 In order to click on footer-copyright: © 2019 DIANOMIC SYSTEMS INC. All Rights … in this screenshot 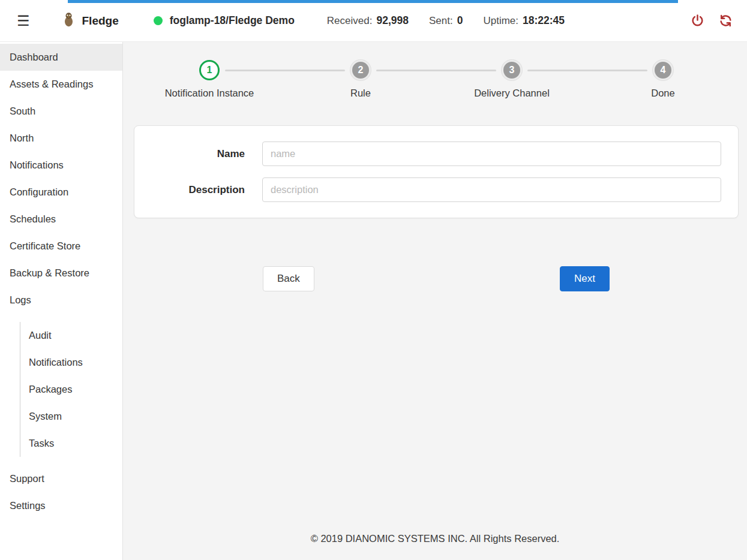, I will do `click(435, 538)`.